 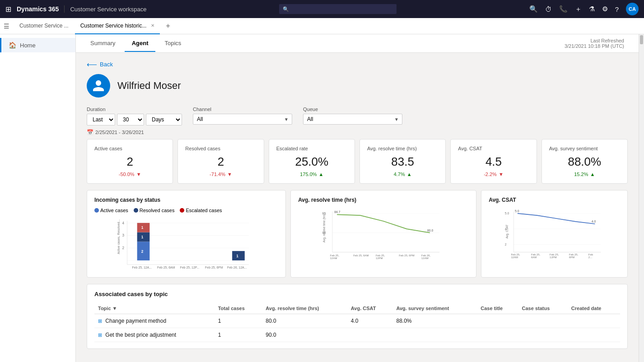 What do you see at coordinates (493, 162) in the screenshot?
I see `kpi-avg-csat-value: 4.5` at bounding box center [493, 162].